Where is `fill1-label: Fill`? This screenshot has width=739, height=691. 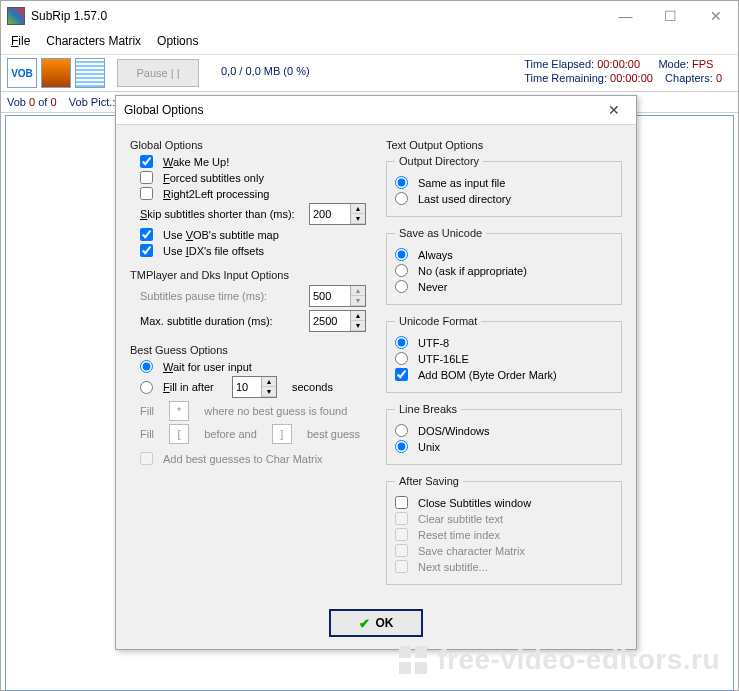
fill1-label: Fill is located at coordinates (147, 411).